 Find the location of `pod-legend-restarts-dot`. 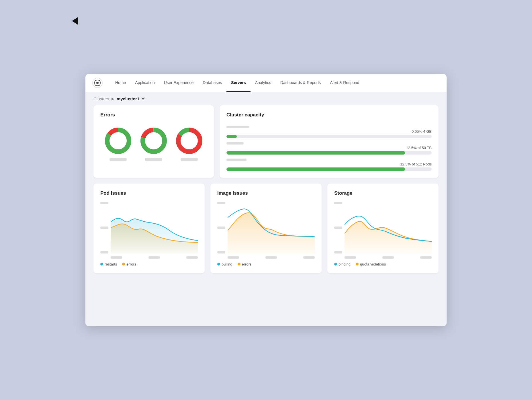

pod-legend-restarts-dot is located at coordinates (102, 264).